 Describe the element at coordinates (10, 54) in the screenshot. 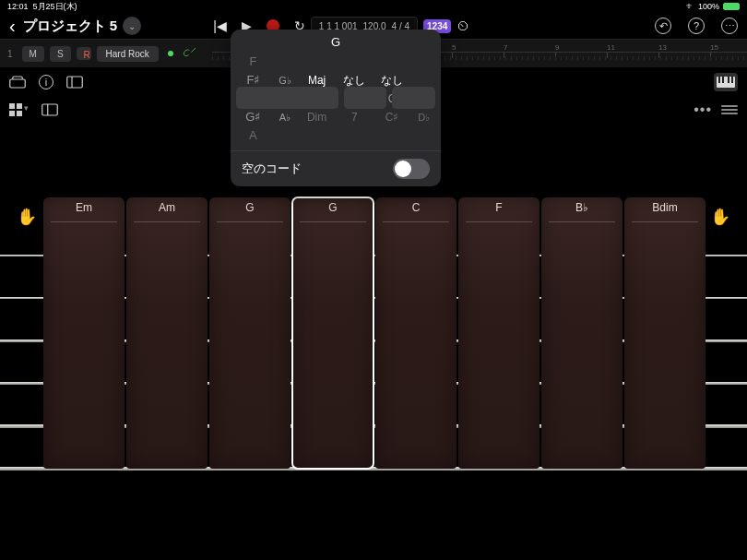

I see `track-number: 1` at that location.